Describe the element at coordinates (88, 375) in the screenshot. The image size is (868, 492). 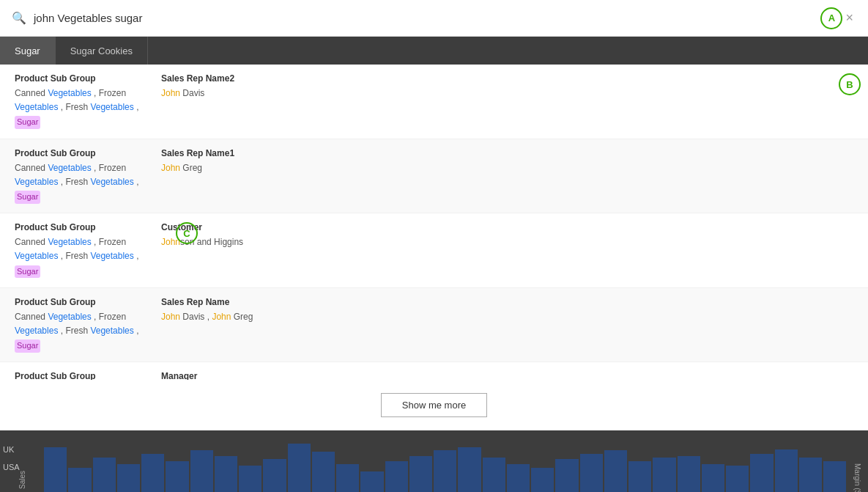
I see `field-label-5: Product Sub Group` at that location.